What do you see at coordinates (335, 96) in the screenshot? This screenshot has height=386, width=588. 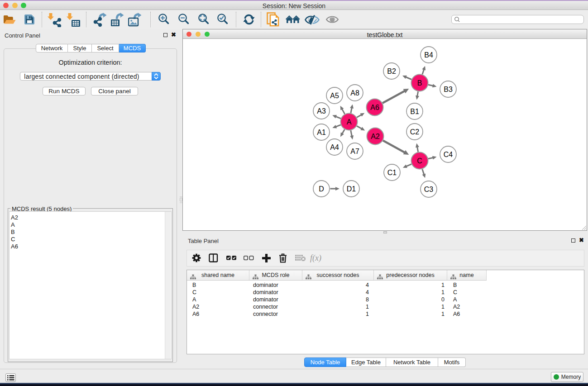 I see `svg-text: A5` at bounding box center [335, 96].